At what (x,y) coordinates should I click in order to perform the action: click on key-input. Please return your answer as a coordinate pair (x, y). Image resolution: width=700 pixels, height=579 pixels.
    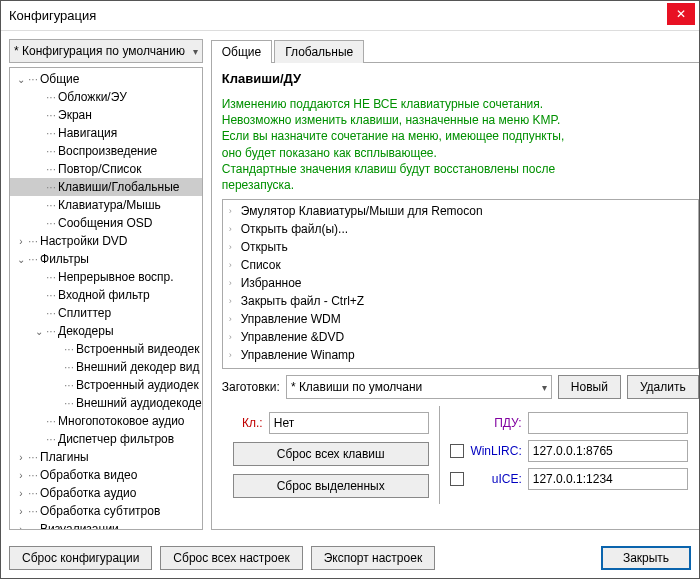
    Looking at the image, I should click on (349, 423).